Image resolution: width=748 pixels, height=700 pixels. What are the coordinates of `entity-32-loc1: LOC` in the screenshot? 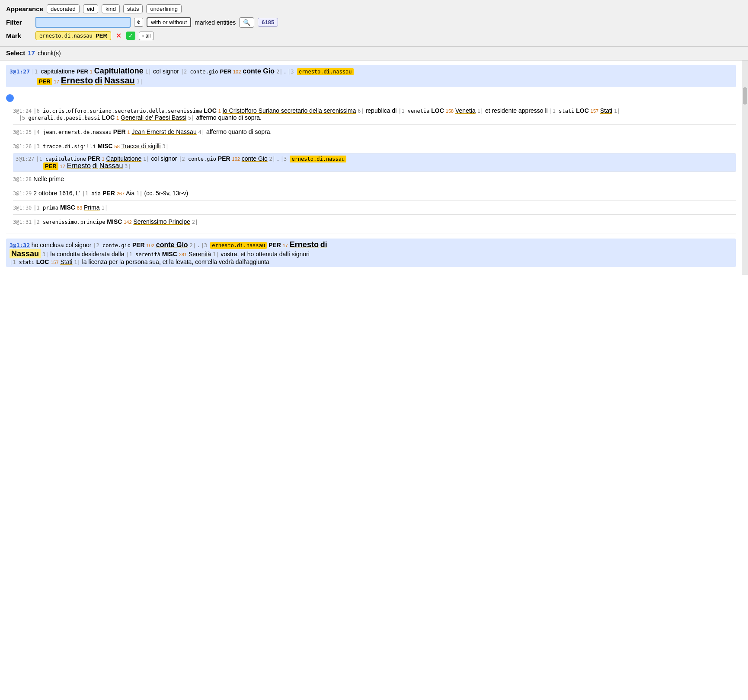 It's located at (43, 262).